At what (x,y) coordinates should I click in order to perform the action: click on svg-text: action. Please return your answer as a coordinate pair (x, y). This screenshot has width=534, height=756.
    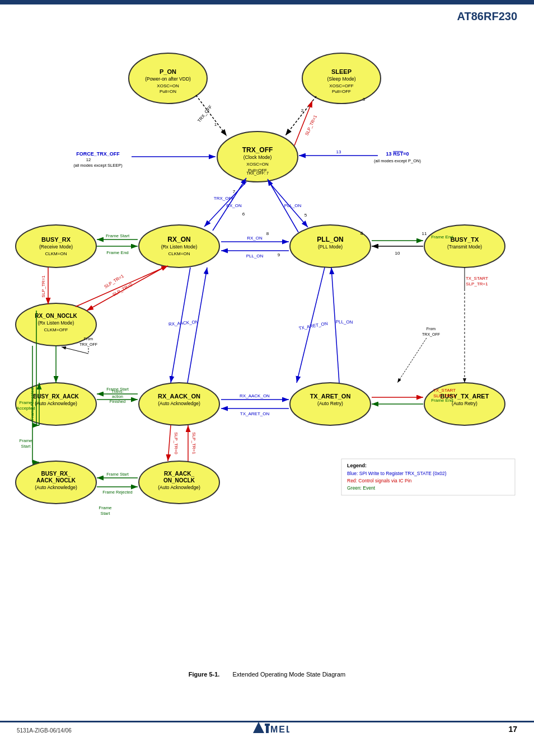
    Looking at the image, I should click on (118, 396).